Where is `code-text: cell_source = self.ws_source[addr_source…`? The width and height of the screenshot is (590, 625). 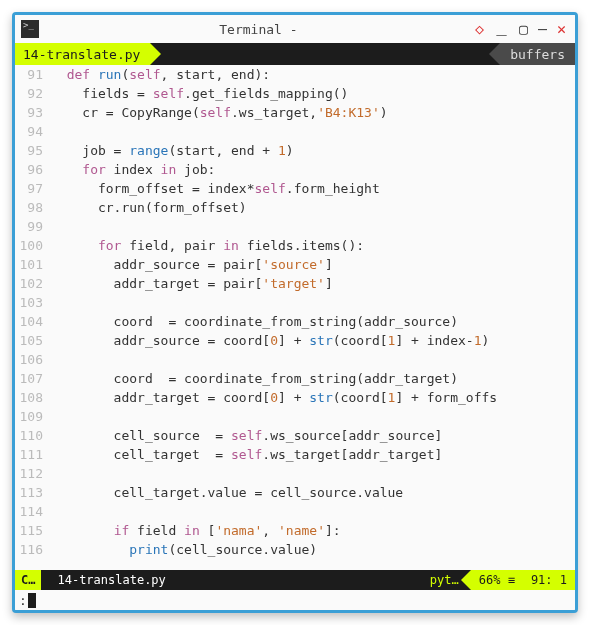 code-text: cell_source = self.ws_source[addr_source… is located at coordinates (313, 436).